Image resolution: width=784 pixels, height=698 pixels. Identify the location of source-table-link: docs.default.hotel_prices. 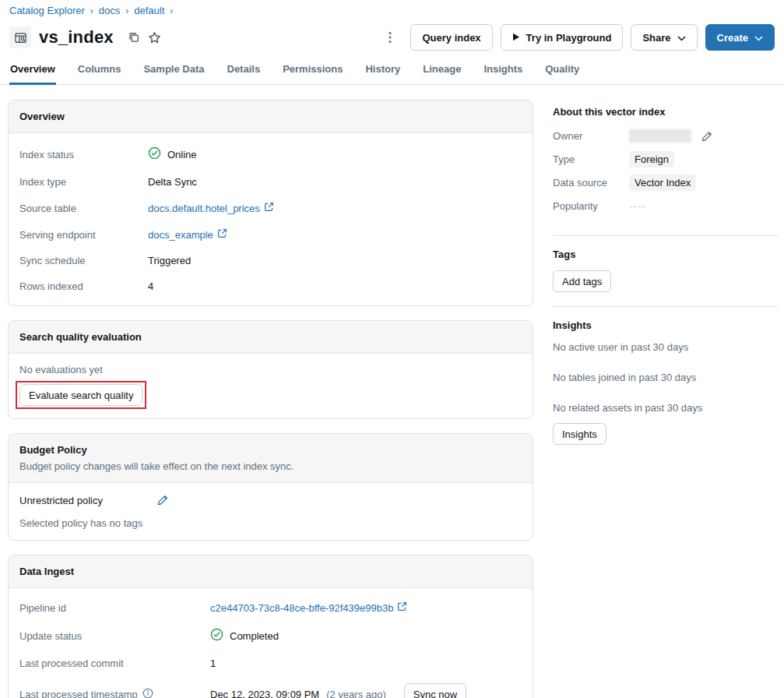
(211, 208).